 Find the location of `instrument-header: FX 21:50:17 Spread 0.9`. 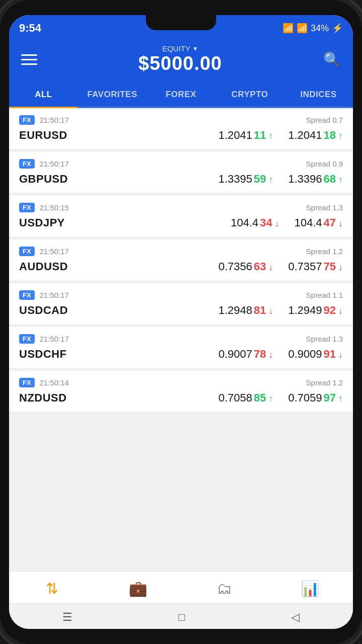

instrument-header: FX 21:50:17 Spread 0.9 is located at coordinates (181, 164).